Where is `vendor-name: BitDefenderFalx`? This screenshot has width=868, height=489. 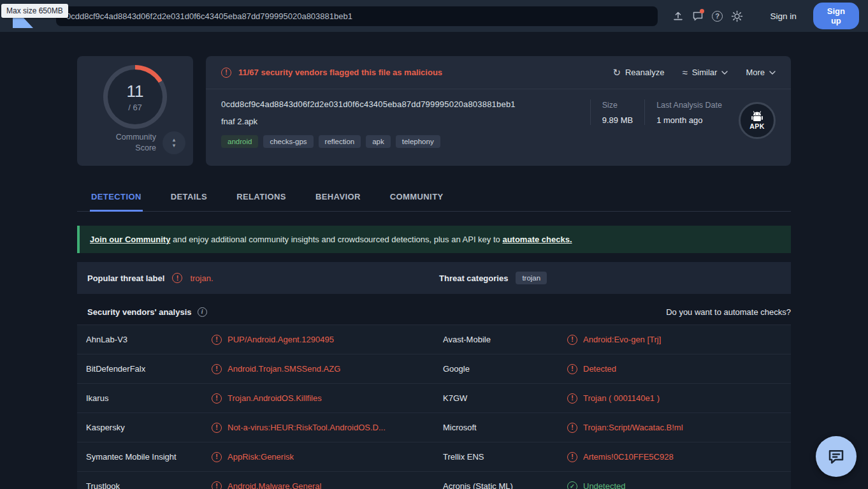 vendor-name: BitDefenderFalx is located at coordinates (149, 369).